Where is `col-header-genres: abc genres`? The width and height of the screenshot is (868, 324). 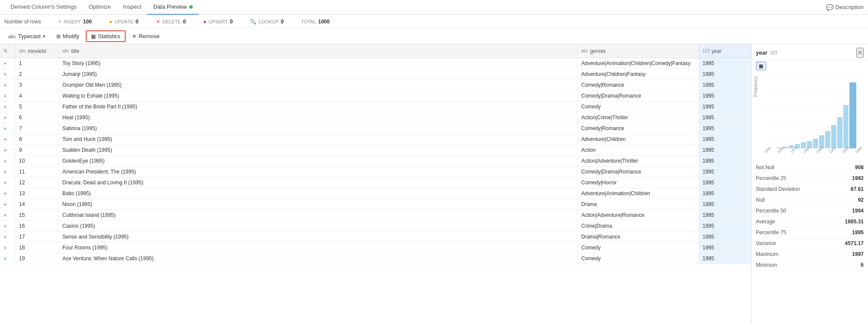
col-header-genres: abc genres is located at coordinates (638, 51).